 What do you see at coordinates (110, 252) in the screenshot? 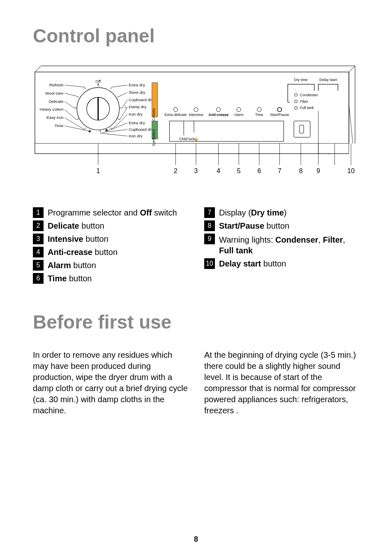
I see `legend-row: 4Anti-crease button` at bounding box center [110, 252].